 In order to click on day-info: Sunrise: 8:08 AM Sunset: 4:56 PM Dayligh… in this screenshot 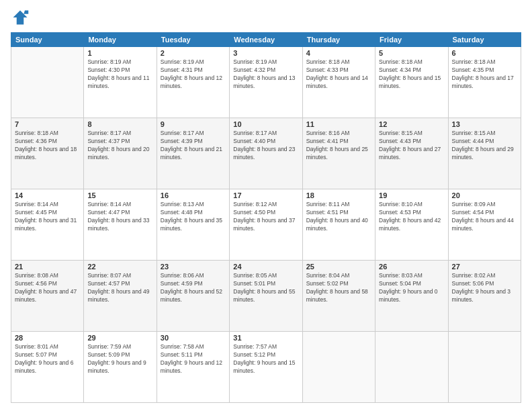, I will do `click(47, 288)`.